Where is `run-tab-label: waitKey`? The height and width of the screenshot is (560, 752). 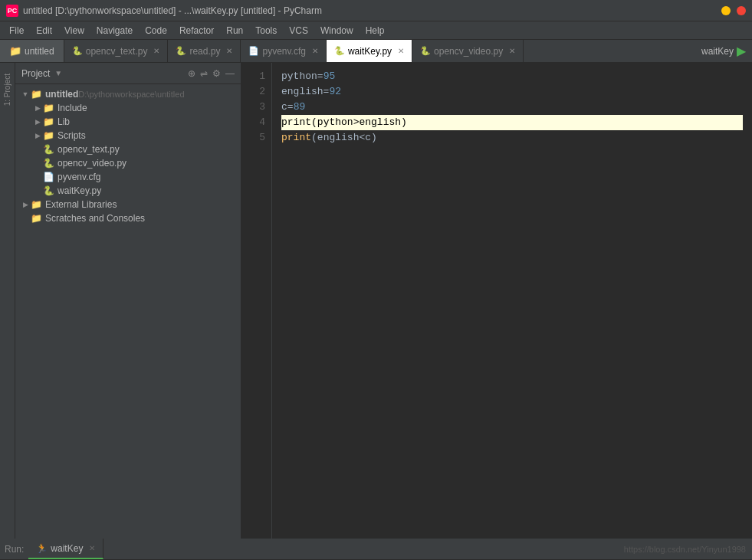 run-tab-label: waitKey is located at coordinates (67, 549).